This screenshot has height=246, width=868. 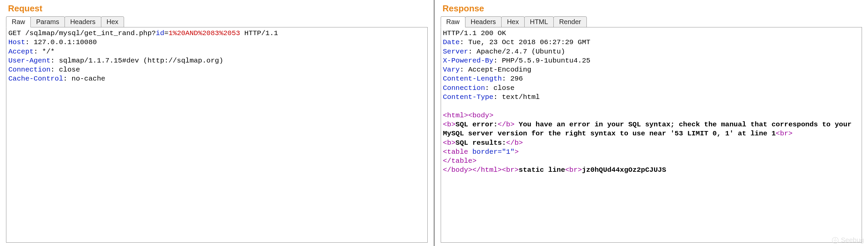 What do you see at coordinates (570, 22) in the screenshot?
I see `tab-resp-render: Render` at bounding box center [570, 22].